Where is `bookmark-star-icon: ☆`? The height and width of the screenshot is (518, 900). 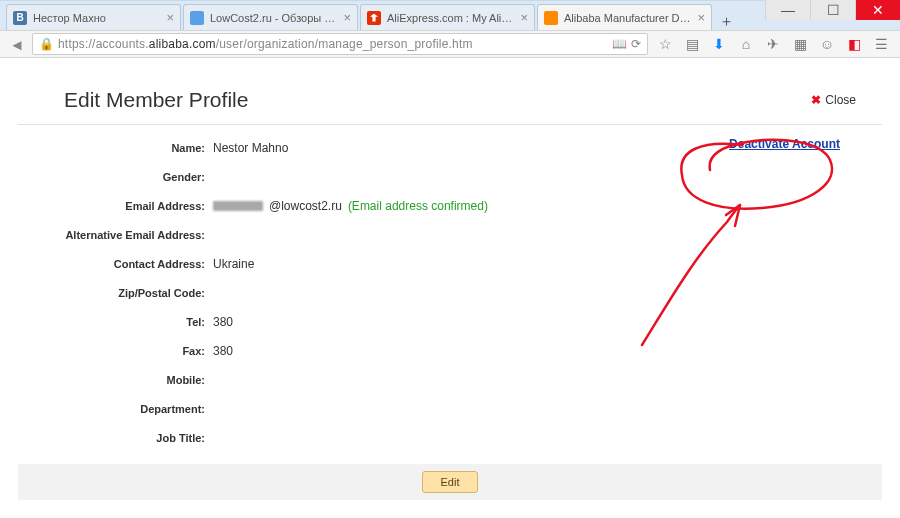
bookmark-star-icon: ☆ is located at coordinates (665, 44).